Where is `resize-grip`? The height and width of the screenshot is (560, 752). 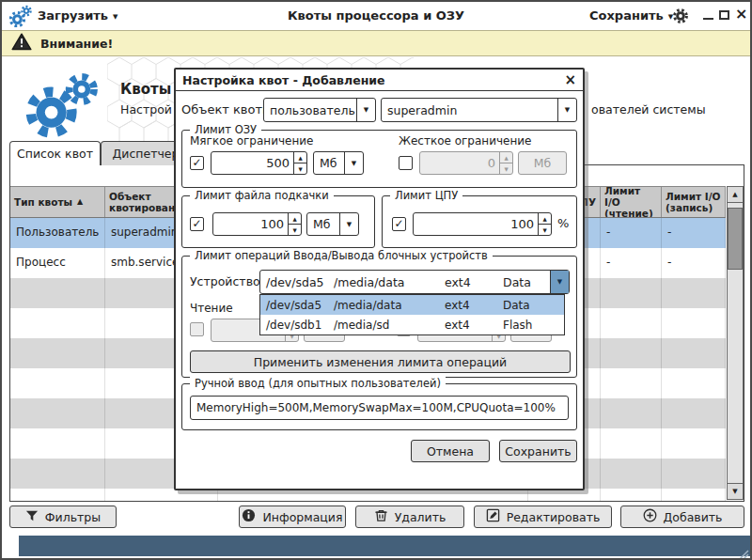
resize-grip is located at coordinates (743, 553).